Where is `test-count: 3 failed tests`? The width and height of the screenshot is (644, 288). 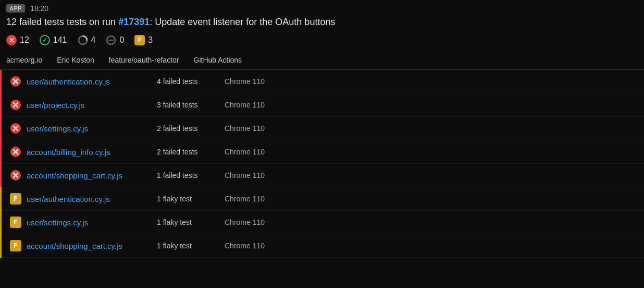
test-count: 3 failed tests is located at coordinates (188, 105).